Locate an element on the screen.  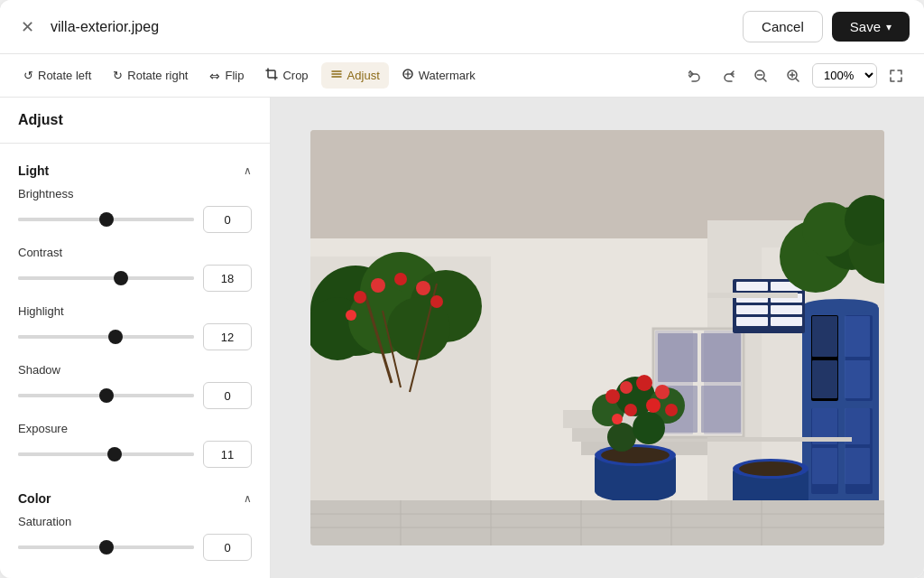
file-name: villa-exterior.jpeg is located at coordinates (105, 27).